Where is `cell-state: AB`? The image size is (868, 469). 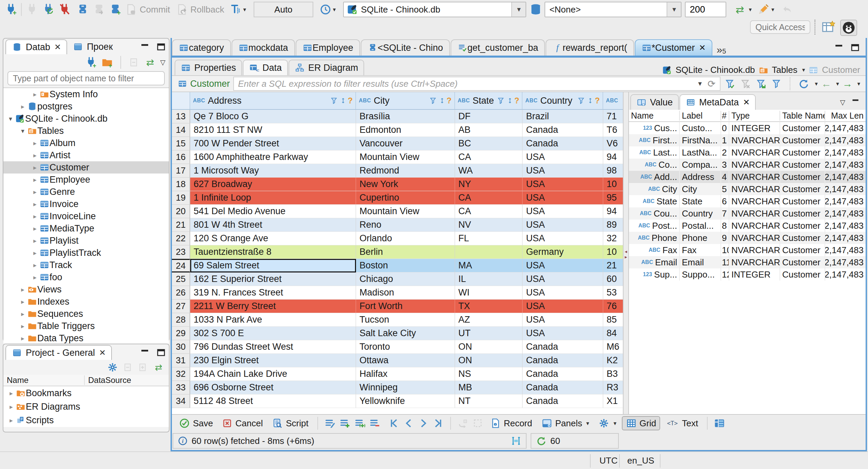
cell-state: AB is located at coordinates (489, 130).